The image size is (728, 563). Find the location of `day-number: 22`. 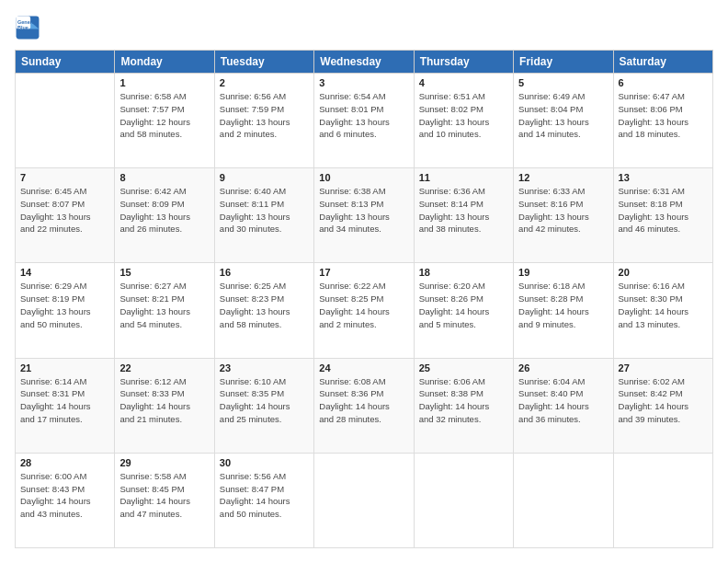

day-number: 22 is located at coordinates (164, 368).